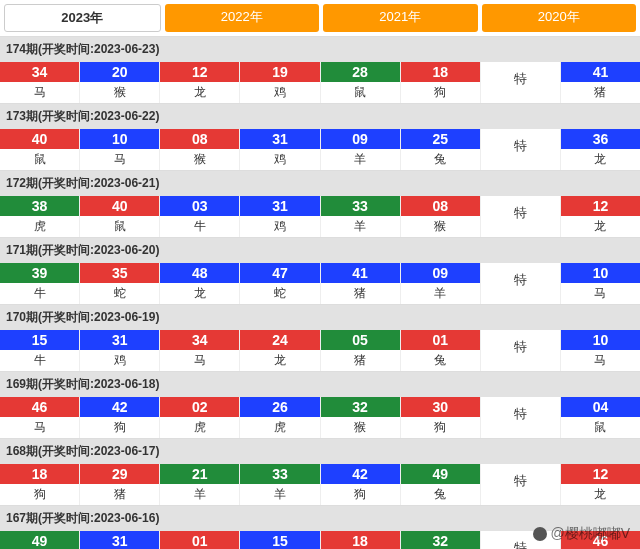 Image resolution: width=640 pixels, height=549 pixels. I want to click on ball-cell: 41猪, so click(361, 284).